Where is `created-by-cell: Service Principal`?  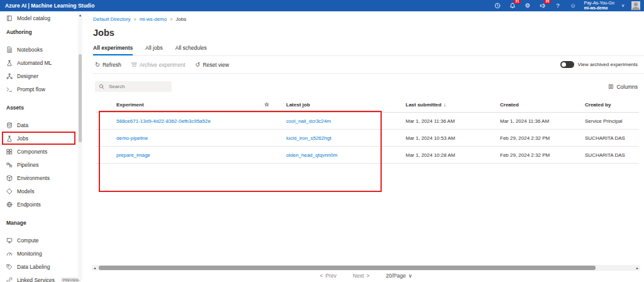 created-by-cell: Service Principal is located at coordinates (612, 121).